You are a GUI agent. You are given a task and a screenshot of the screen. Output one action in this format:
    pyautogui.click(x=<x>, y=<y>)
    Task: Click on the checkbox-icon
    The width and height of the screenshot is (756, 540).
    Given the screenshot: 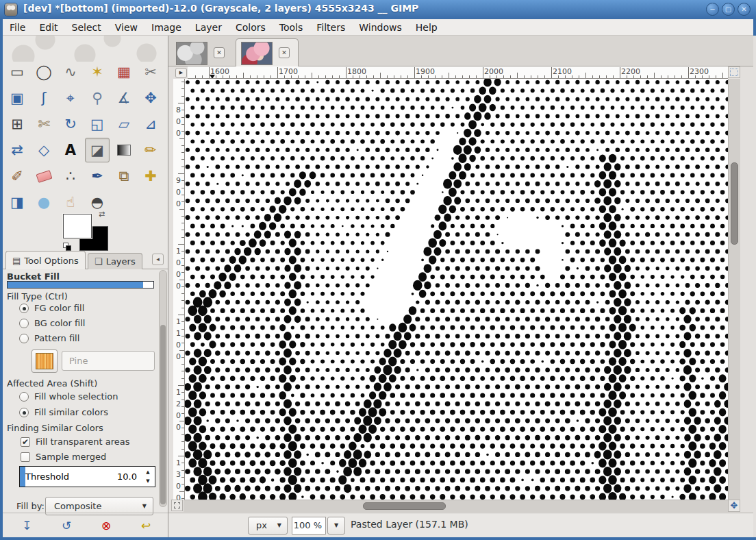 What is the action you would take?
    pyautogui.click(x=25, y=457)
    